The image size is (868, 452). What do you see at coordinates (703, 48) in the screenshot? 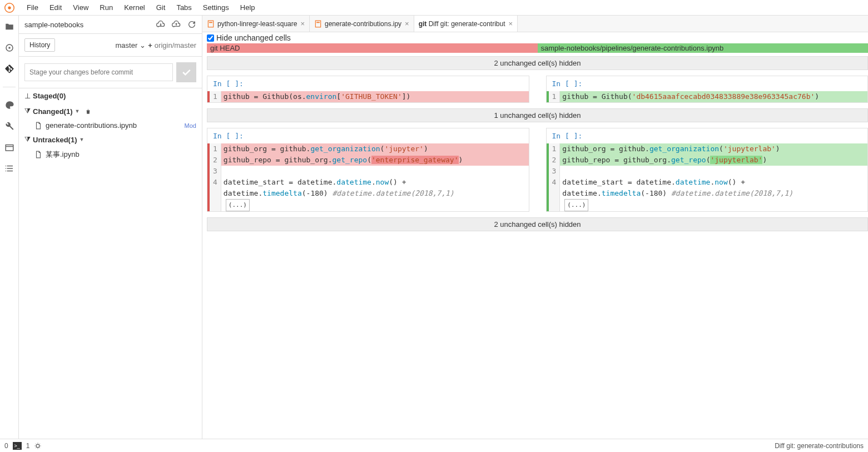
I see `diff-banner-right: sample-notebooks/pipelines/generate-cont…` at bounding box center [703, 48].